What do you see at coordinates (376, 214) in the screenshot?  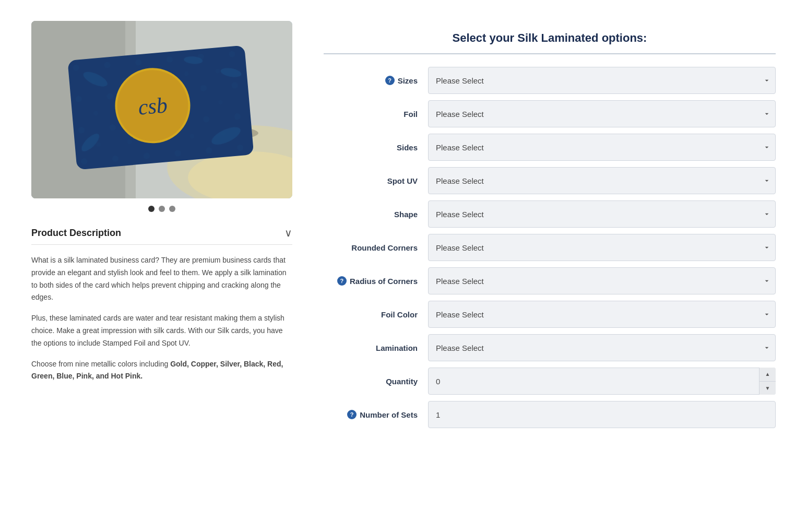 I see `option-label-shape: Shape` at bounding box center [376, 214].